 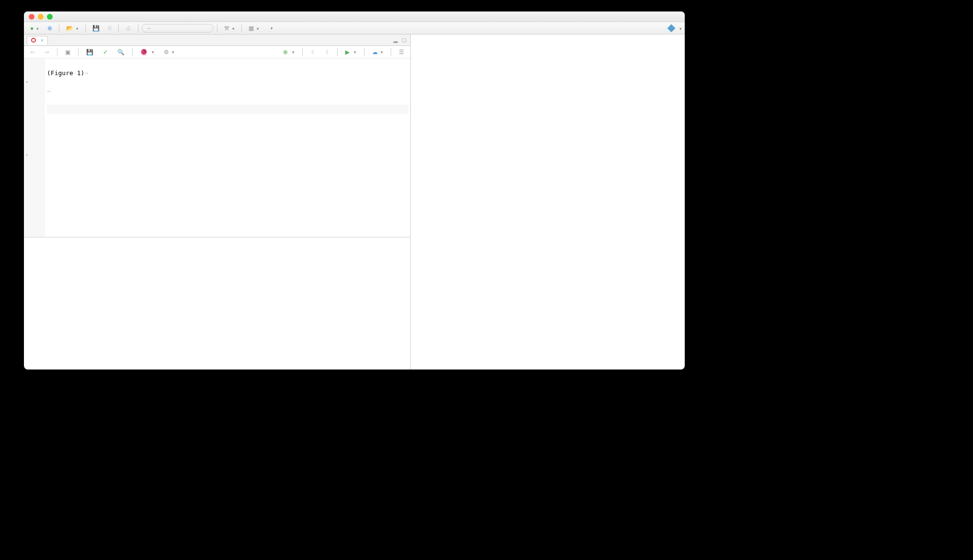 I want to click on folder-open-icon: 📂, so click(x=70, y=28).